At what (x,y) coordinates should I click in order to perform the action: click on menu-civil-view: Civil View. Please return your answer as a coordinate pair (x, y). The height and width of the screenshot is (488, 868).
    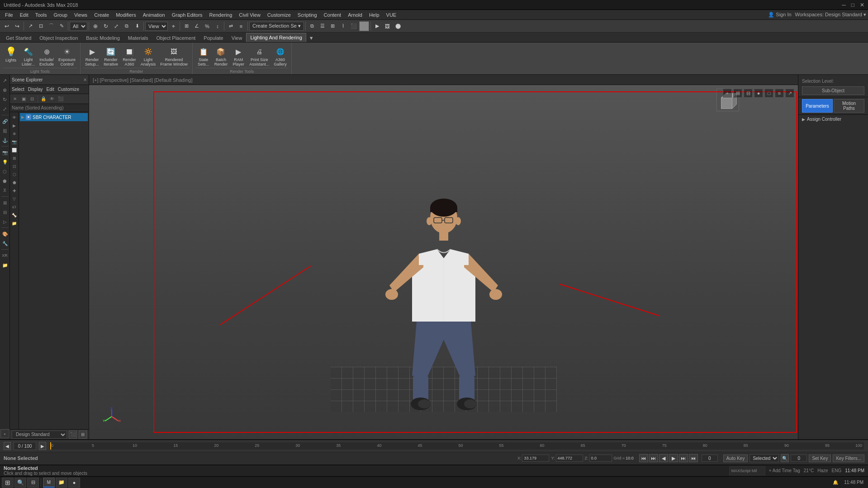
    Looking at the image, I should click on (250, 15).